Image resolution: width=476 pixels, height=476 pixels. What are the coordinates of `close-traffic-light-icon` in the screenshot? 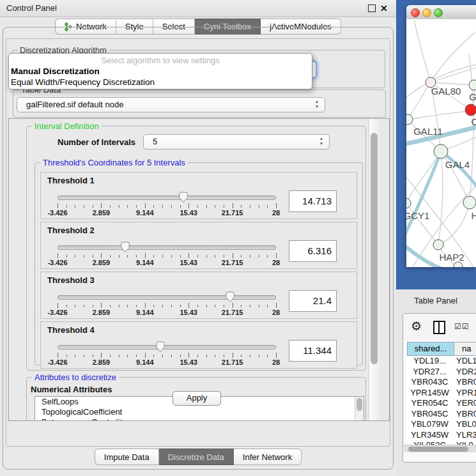 It's located at (415, 13).